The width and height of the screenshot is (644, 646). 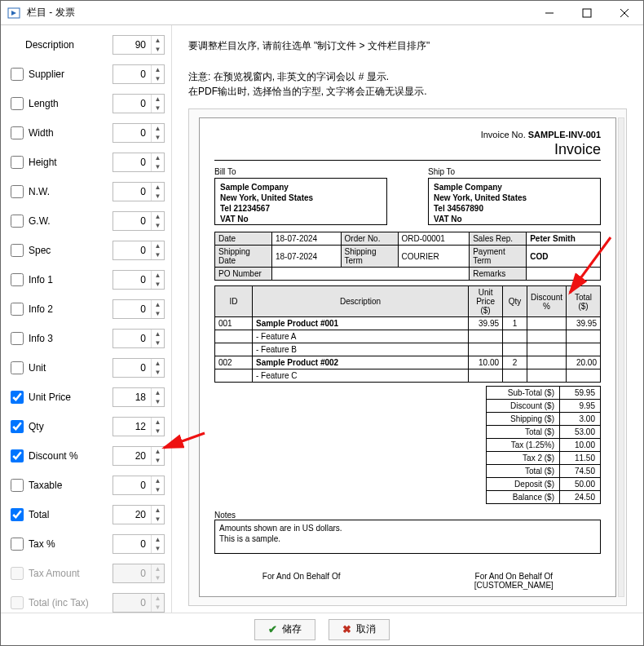 What do you see at coordinates (139, 45) in the screenshot?
I see `column-width-spinner: 90▲▼` at bounding box center [139, 45].